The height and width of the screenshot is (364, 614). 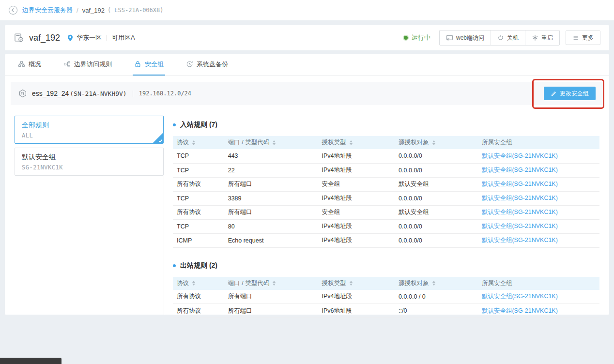 I want to click on overview-icon, so click(x=21, y=64).